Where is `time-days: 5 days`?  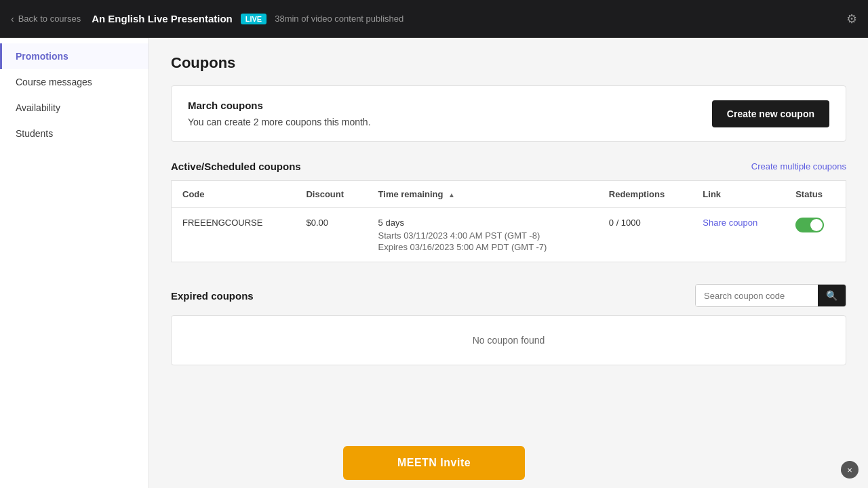
time-days: 5 days is located at coordinates (483, 222).